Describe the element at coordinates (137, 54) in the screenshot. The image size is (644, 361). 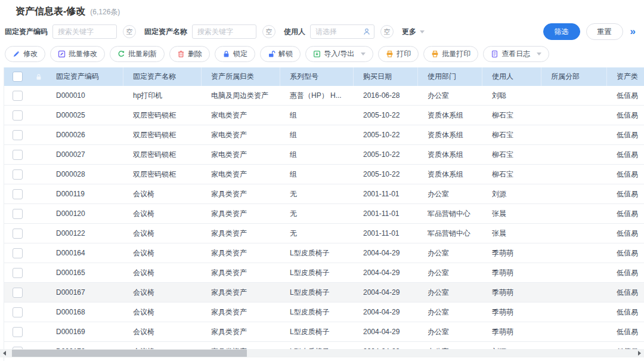
I see `batch-refresh-button: 批量刷新` at that location.